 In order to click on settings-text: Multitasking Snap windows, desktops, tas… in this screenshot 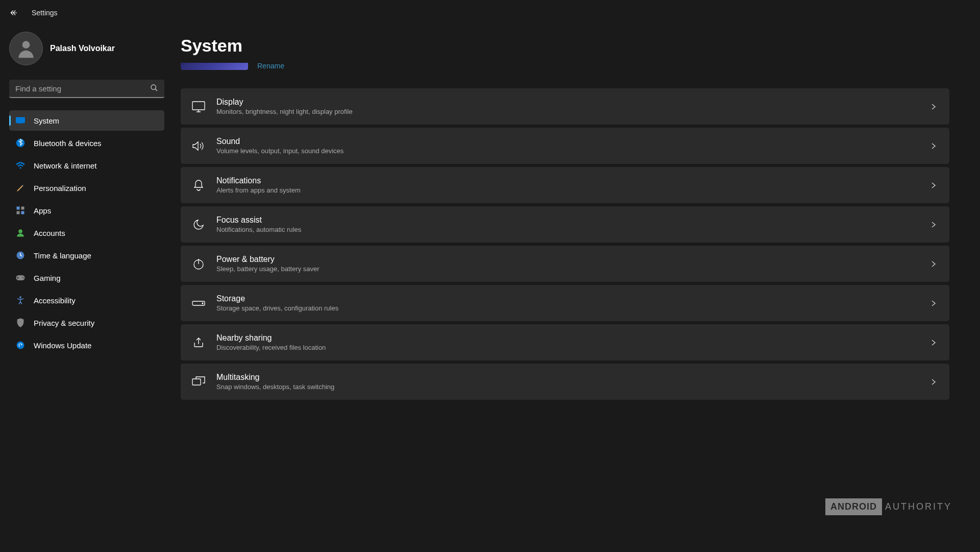, I will do `click(568, 382)`.